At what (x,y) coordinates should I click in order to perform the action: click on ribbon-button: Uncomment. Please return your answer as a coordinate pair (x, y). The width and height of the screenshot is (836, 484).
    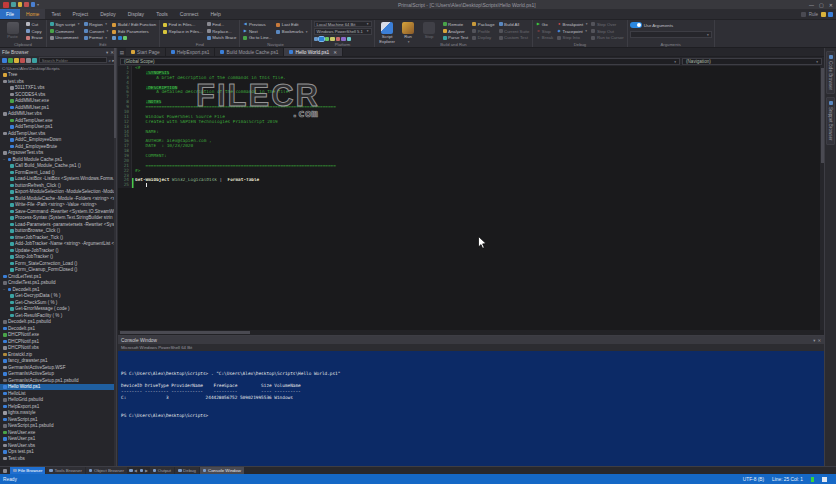
    Looking at the image, I should click on (65, 38).